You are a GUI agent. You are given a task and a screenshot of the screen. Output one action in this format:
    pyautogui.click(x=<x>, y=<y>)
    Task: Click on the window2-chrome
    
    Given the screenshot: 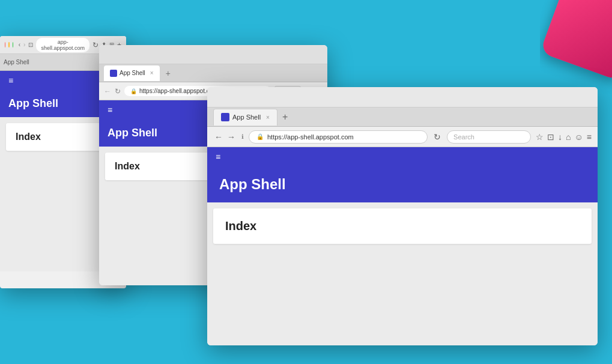 What is the action you would take?
    pyautogui.click(x=213, y=55)
    